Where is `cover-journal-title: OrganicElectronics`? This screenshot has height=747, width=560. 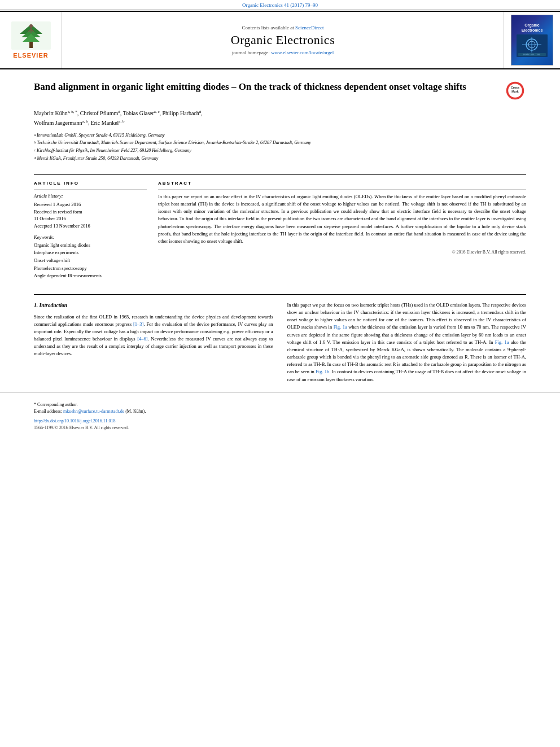
cover-journal-title: OrganicElectronics is located at coordinates (532, 28).